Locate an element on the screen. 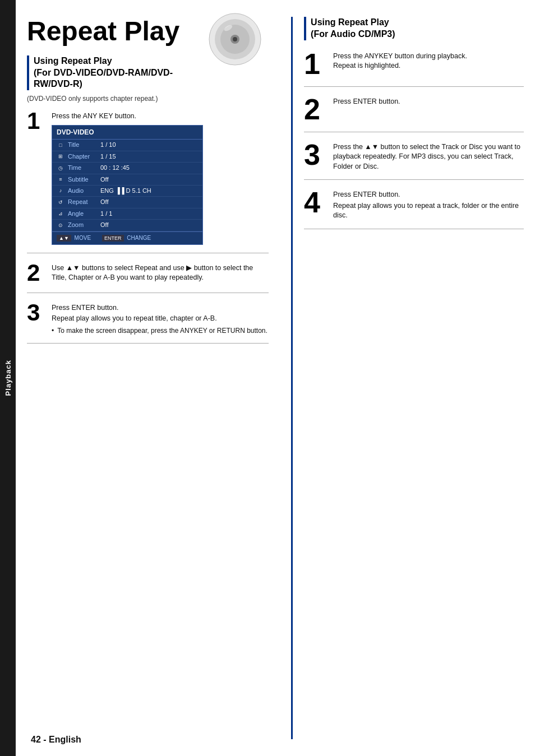 This screenshot has height=756, width=535. left-step-3: 3 Press ENTER button. Repeat play allows… is located at coordinates (148, 318).